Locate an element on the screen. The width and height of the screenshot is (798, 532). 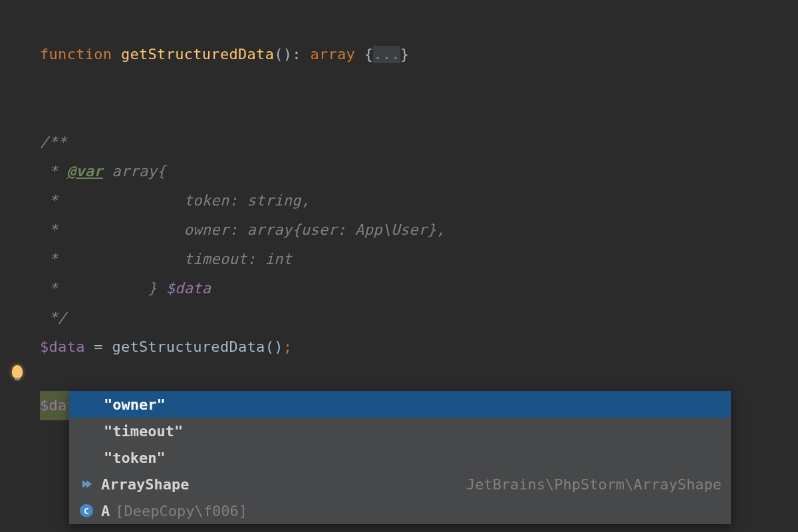
completion-hint: [DeepCopy\f006] is located at coordinates (181, 511).